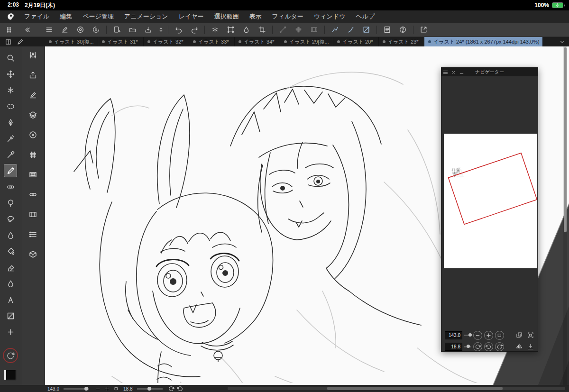 This screenshot has width=569, height=392. What do you see at coordinates (10, 251) in the screenshot?
I see `tool-fill` at bounding box center [10, 251].